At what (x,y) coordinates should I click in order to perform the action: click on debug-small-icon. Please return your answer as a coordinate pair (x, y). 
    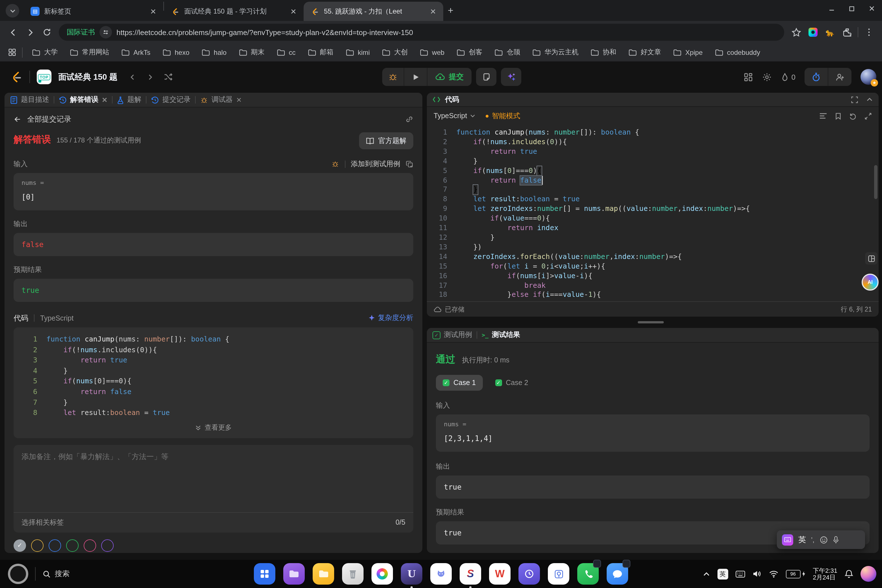
    Looking at the image, I should click on (335, 164).